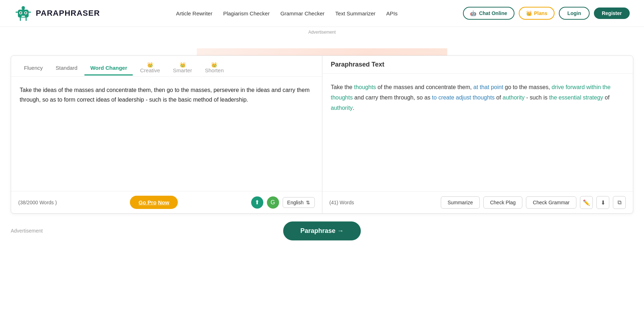 The width and height of the screenshot is (644, 322). What do you see at coordinates (67, 68) in the screenshot?
I see `tab-standard: Standard` at bounding box center [67, 68].